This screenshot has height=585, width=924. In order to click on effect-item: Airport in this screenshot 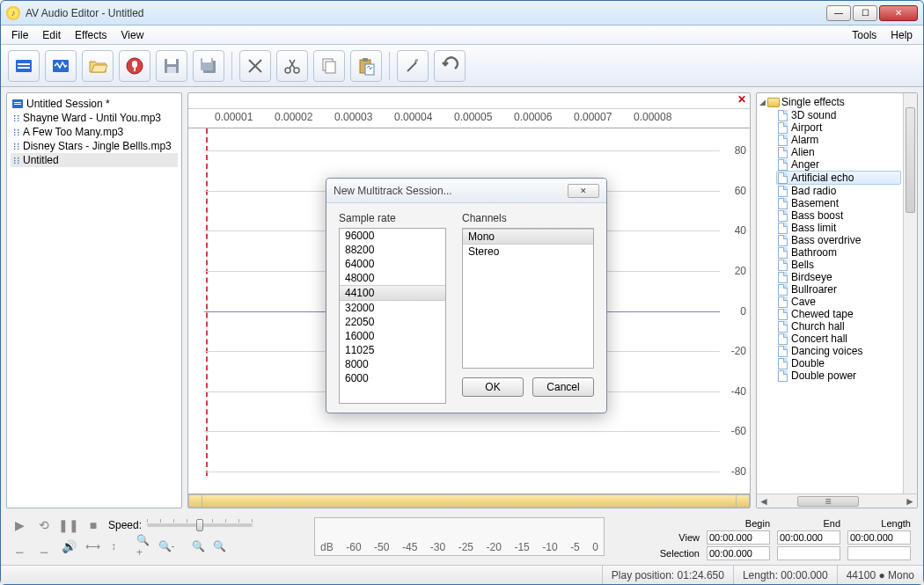, I will do `click(839, 128)`.